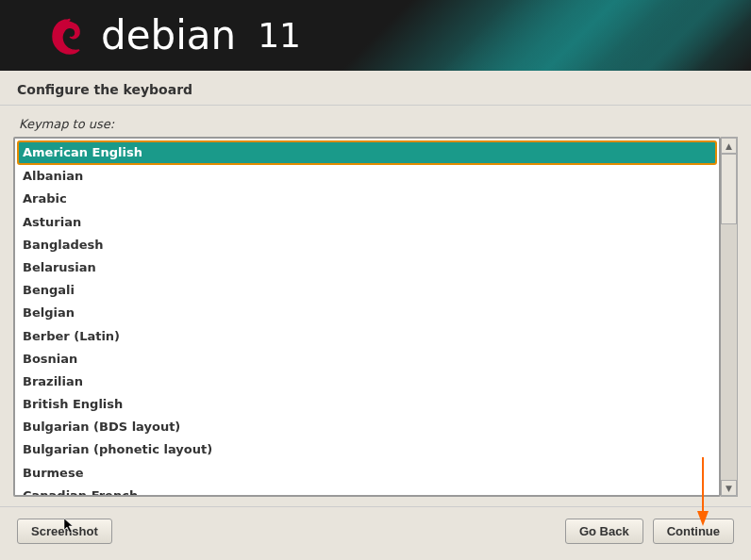 The width and height of the screenshot is (751, 560). Describe the element at coordinates (367, 473) in the screenshot. I see `list-item: Burmese` at that location.